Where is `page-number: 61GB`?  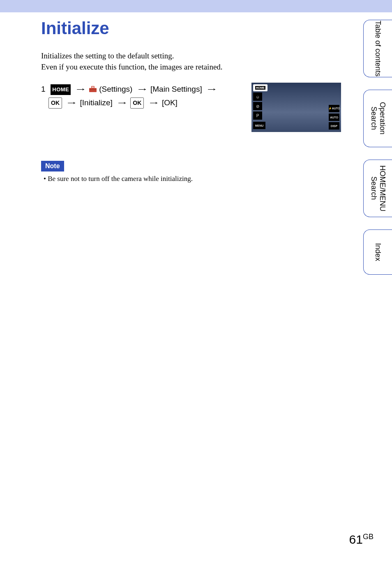 page-number: 61GB is located at coordinates (362, 540).